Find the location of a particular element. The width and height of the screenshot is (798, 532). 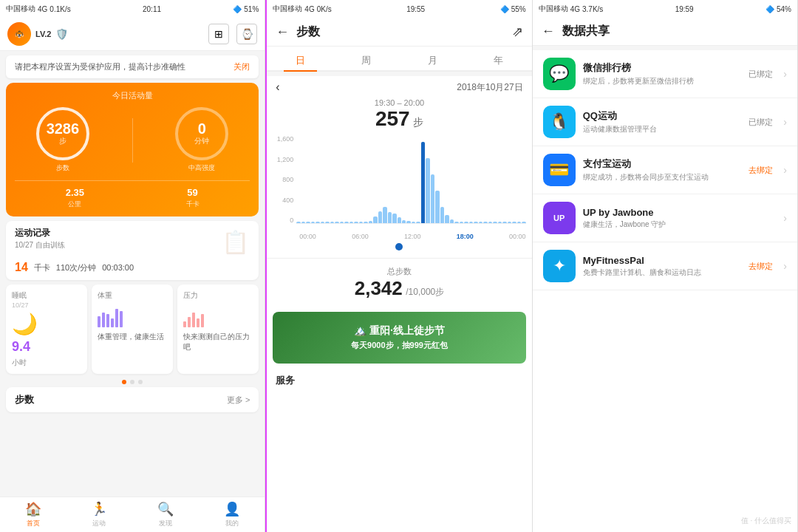

workout-calories-unit: 千卡 is located at coordinates (42, 267).